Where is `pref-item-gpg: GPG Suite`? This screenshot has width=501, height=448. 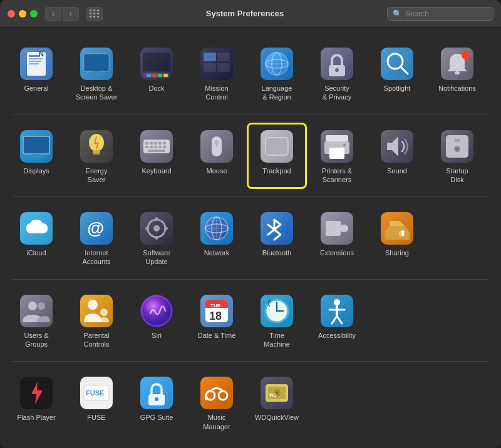
pref-item-gpg: GPG Suite is located at coordinates (157, 403).